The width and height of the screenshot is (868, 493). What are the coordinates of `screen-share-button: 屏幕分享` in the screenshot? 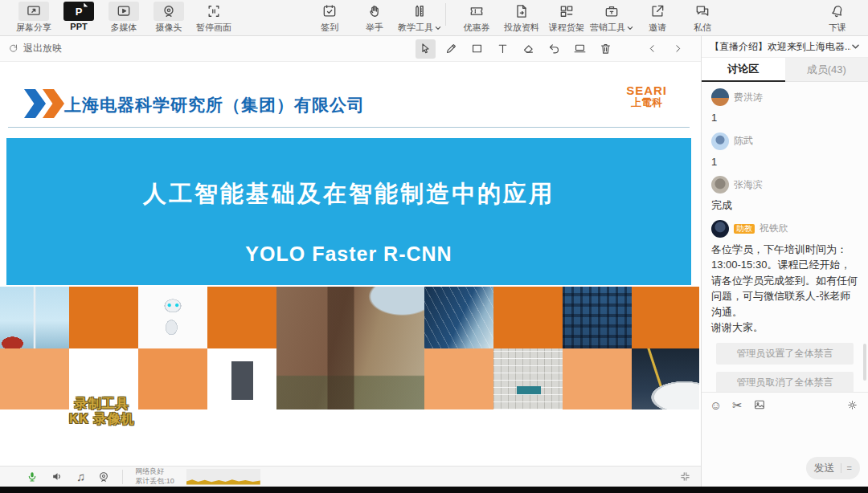 It's located at (34, 18).